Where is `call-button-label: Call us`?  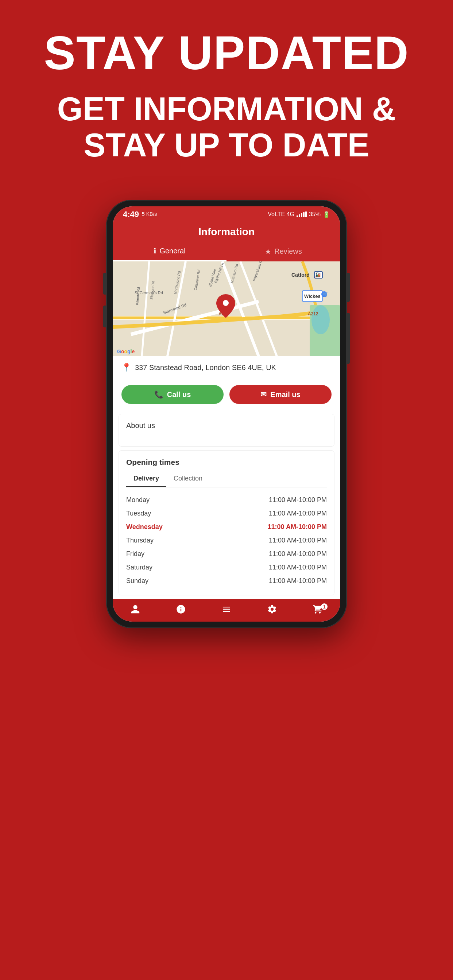 call-button-label: Call us is located at coordinates (179, 395).